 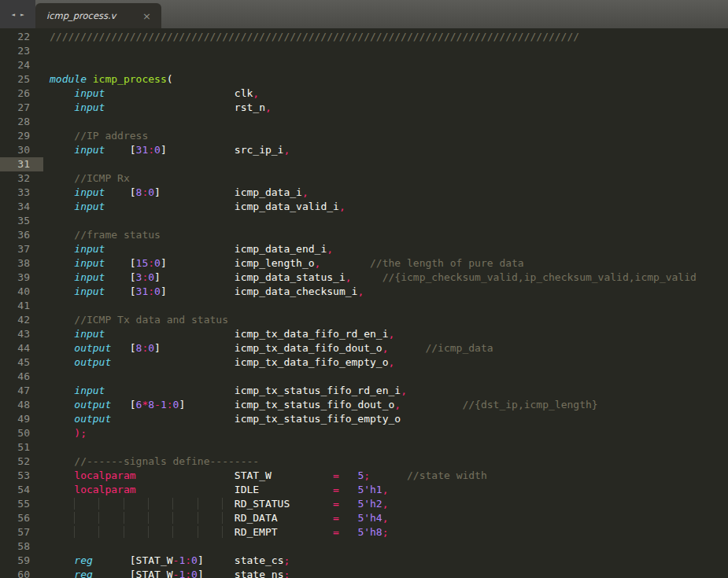 What do you see at coordinates (22, 65) in the screenshot?
I see `line-number: 24` at bounding box center [22, 65].